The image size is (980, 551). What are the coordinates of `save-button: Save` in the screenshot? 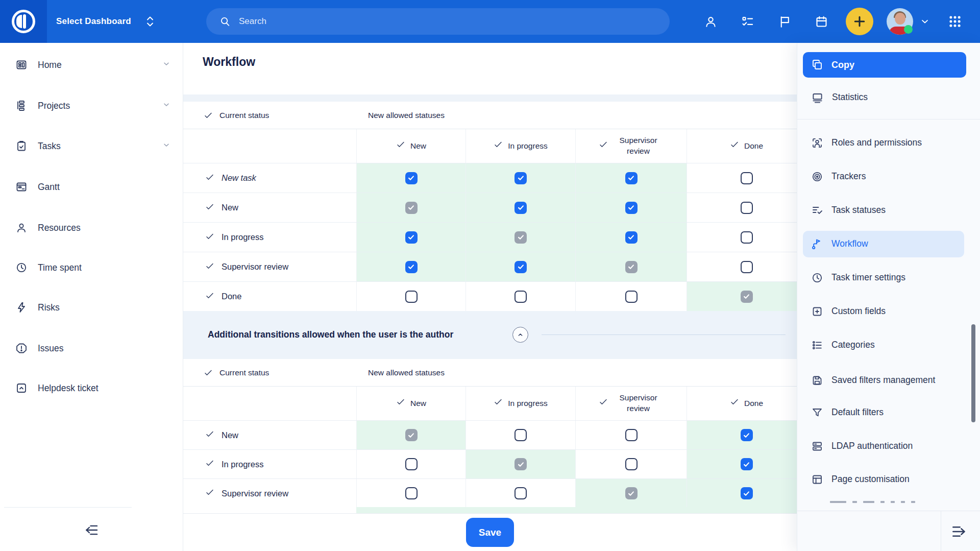 It's located at (490, 532).